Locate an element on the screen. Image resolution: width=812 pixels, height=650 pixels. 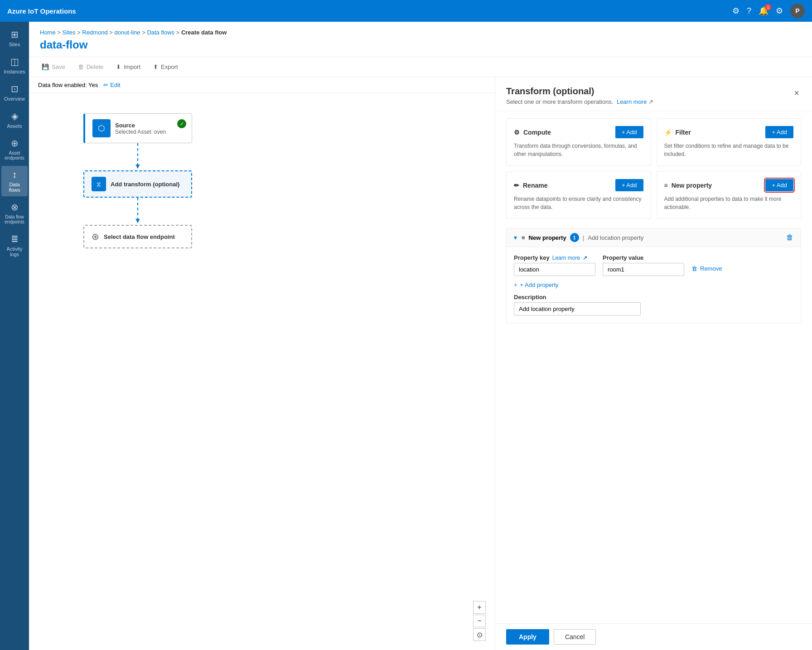
settings2-icon: ⚙ is located at coordinates (779, 11).